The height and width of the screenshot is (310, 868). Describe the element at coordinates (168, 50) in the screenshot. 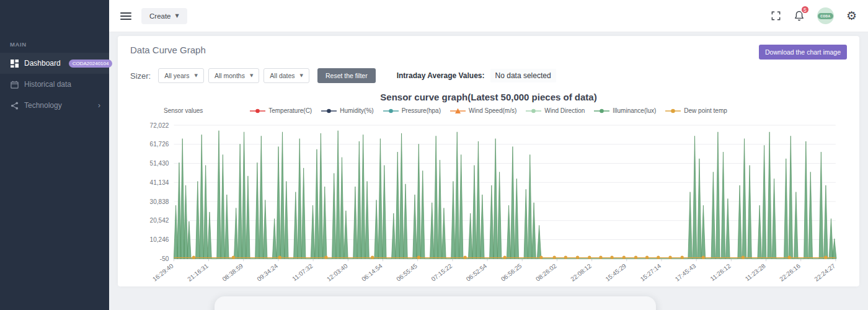

I see `page-title: Data Curve Graph` at that location.